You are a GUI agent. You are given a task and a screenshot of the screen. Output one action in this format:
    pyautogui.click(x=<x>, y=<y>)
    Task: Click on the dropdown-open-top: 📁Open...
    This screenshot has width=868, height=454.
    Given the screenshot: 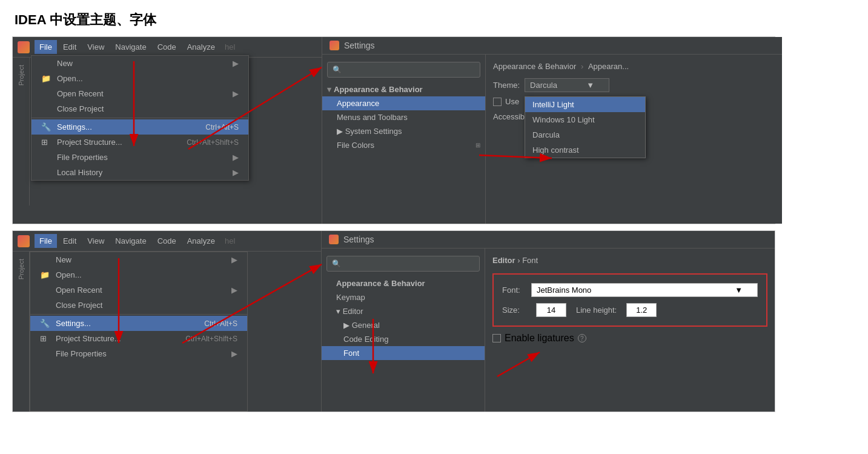 What is the action you would take?
    pyautogui.click(x=140, y=79)
    